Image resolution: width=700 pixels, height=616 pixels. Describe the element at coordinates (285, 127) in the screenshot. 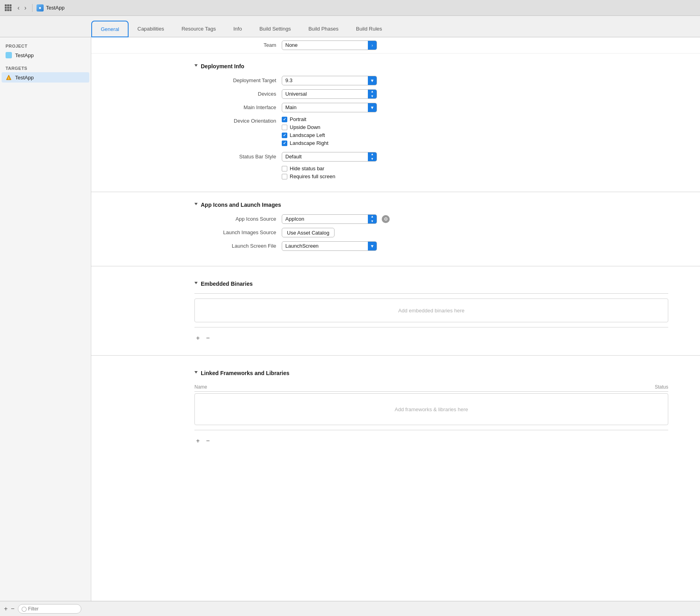

I see `orientation-upsidedown-checkbox` at that location.